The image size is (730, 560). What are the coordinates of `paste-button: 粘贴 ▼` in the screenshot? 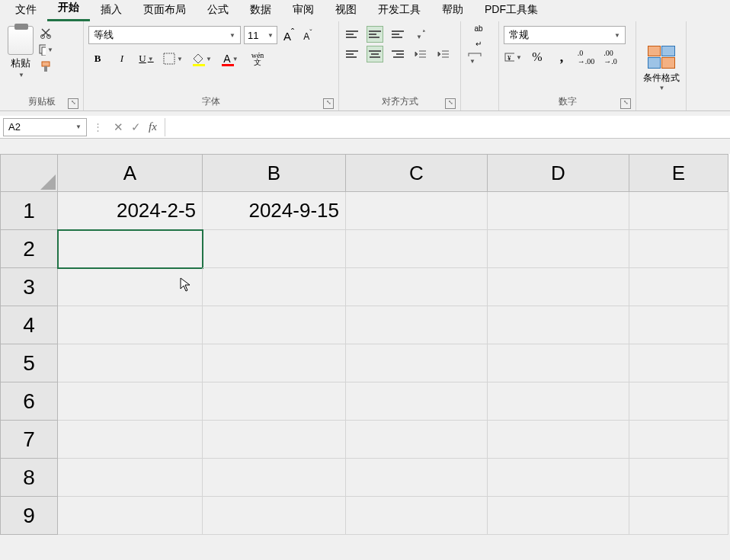 It's located at (21, 52).